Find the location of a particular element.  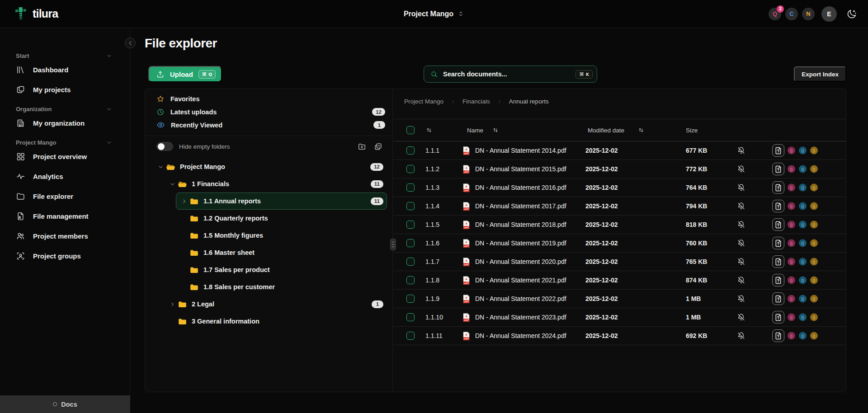

app-logo: tilura is located at coordinates (37, 14).